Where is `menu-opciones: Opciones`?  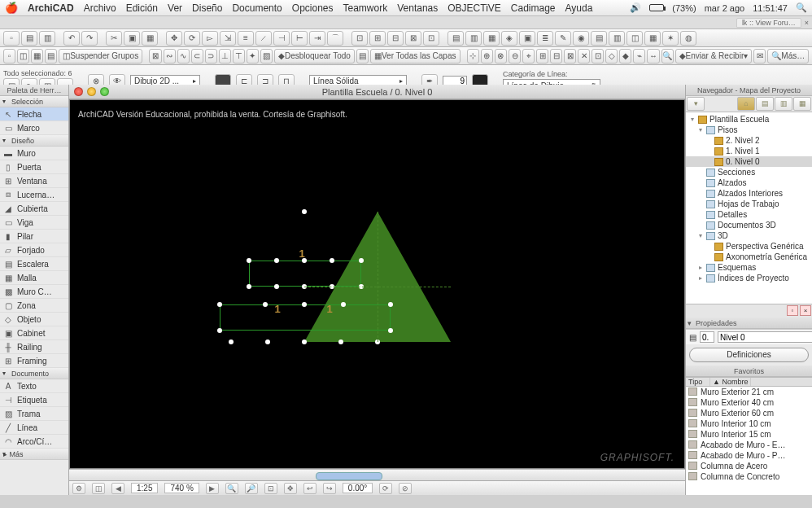
menu-opciones: Opciones is located at coordinates (312, 8).